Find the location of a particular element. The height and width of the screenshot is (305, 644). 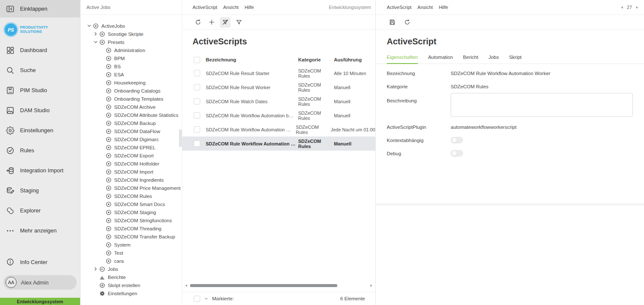

table-row: SDZeCOM Rule Watch DatesSDZeCOM RulesMan… is located at coordinates (279, 102).